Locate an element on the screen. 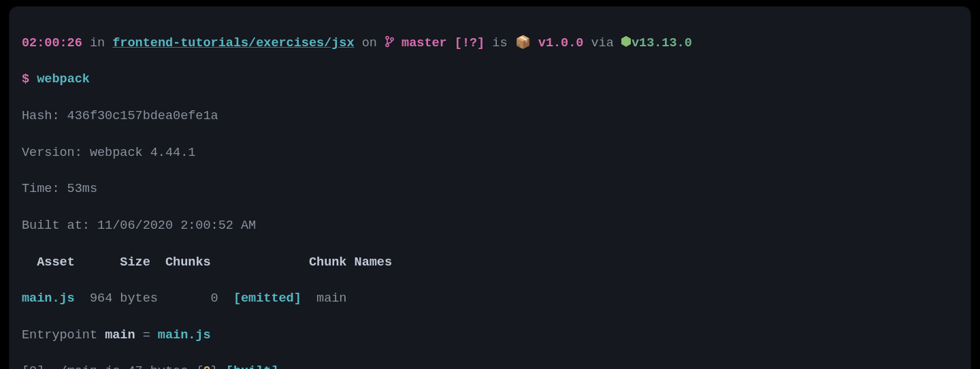  hdr-chunks: Chunks is located at coordinates (188, 263).